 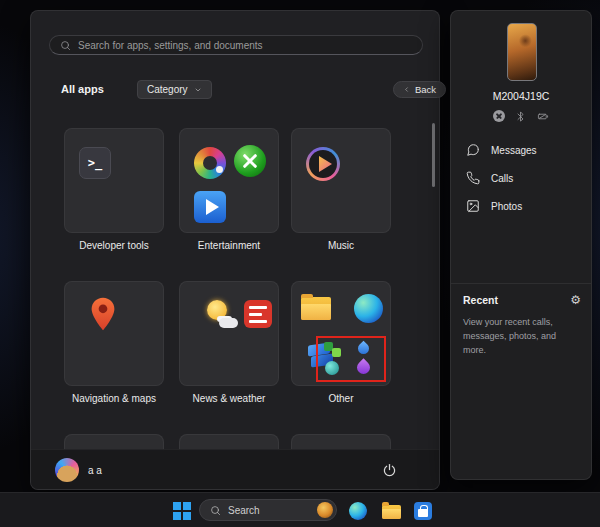 What do you see at coordinates (114, 180) in the screenshot?
I see `category-tile-developer-tools: >_` at bounding box center [114, 180].